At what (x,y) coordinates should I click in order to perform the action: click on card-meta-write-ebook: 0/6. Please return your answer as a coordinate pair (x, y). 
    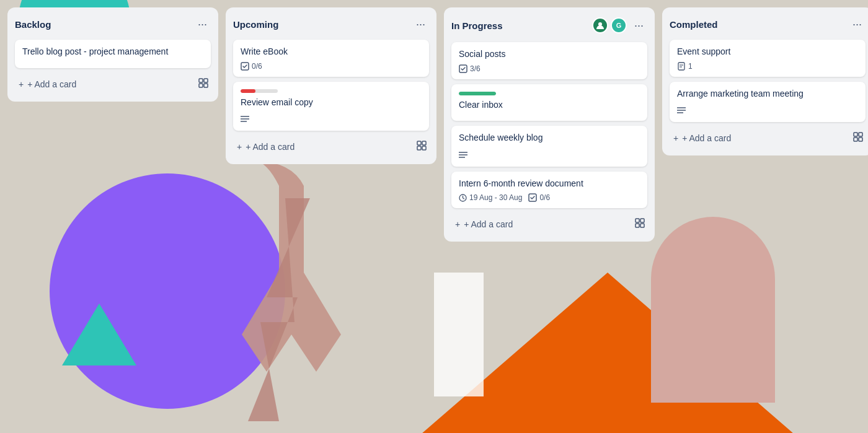
    Looking at the image, I should click on (331, 66).